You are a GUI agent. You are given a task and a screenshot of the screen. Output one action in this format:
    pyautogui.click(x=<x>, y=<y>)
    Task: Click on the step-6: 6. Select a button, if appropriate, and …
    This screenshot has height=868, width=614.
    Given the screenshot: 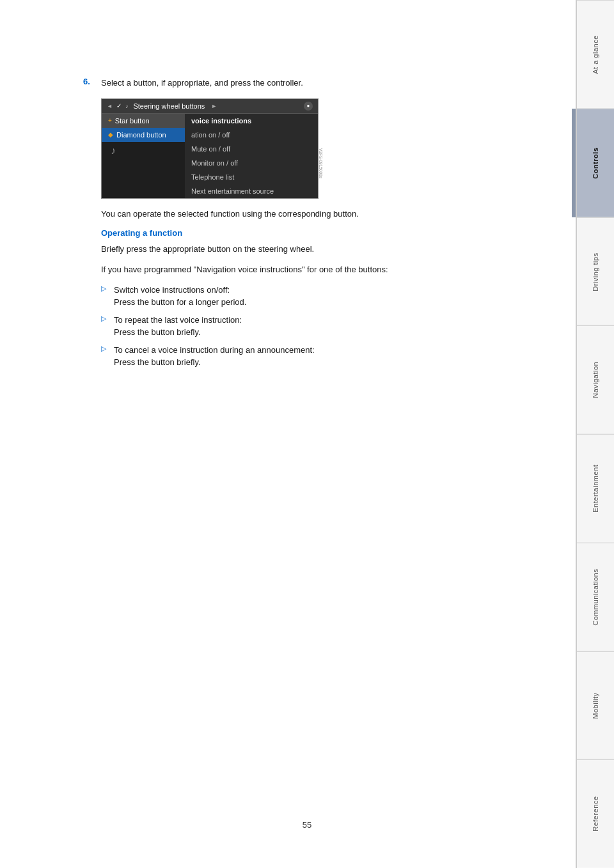 What is the action you would take?
    pyautogui.click(x=301, y=83)
    